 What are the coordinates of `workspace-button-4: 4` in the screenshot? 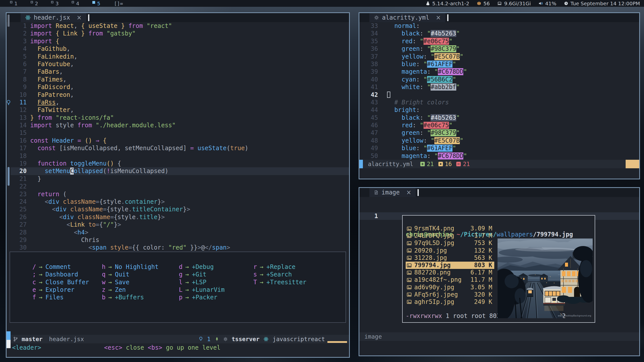 It's located at (75, 4).